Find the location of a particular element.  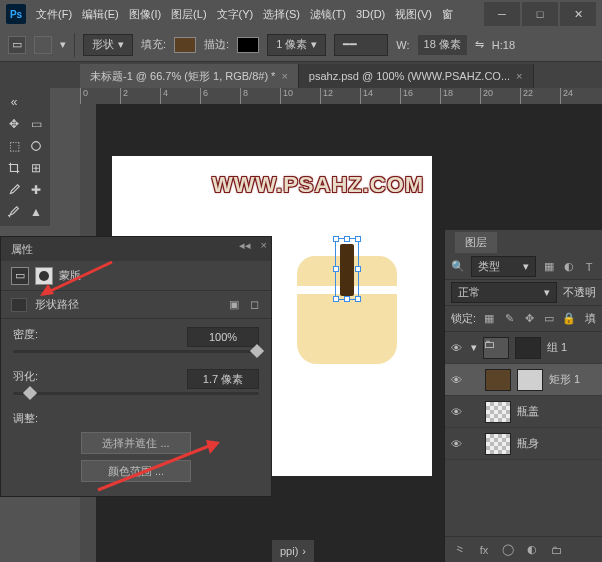

frame-tool: ⊞ is located at coordinates (36, 168).